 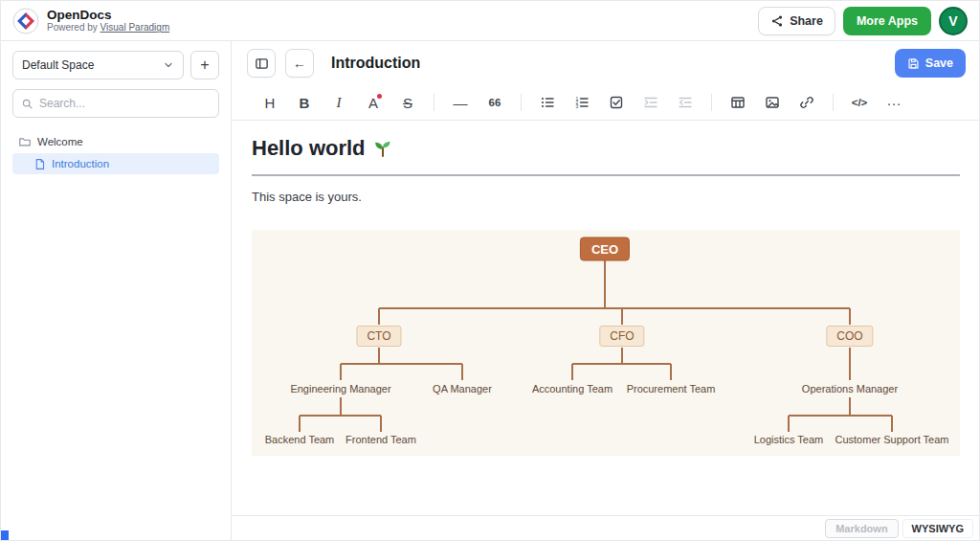 What do you see at coordinates (60, 142) in the screenshot?
I see `tree-item-label: Welcome` at bounding box center [60, 142].